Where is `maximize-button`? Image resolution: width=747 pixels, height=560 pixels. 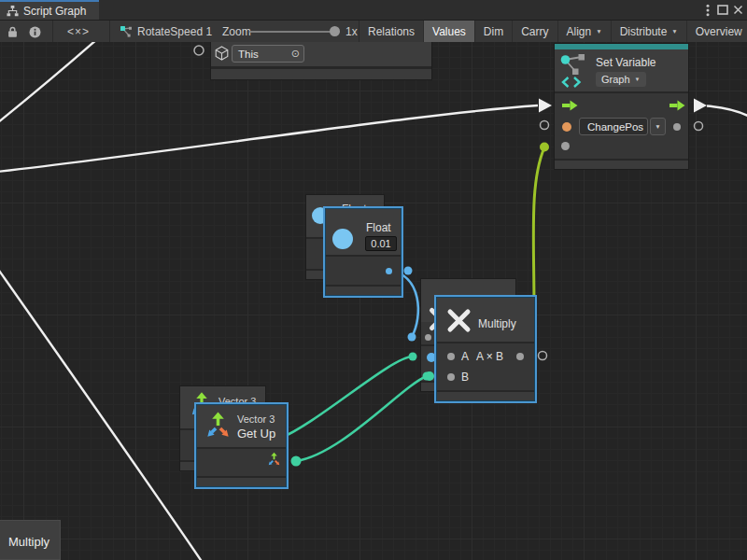 maximize-button is located at coordinates (723, 9).